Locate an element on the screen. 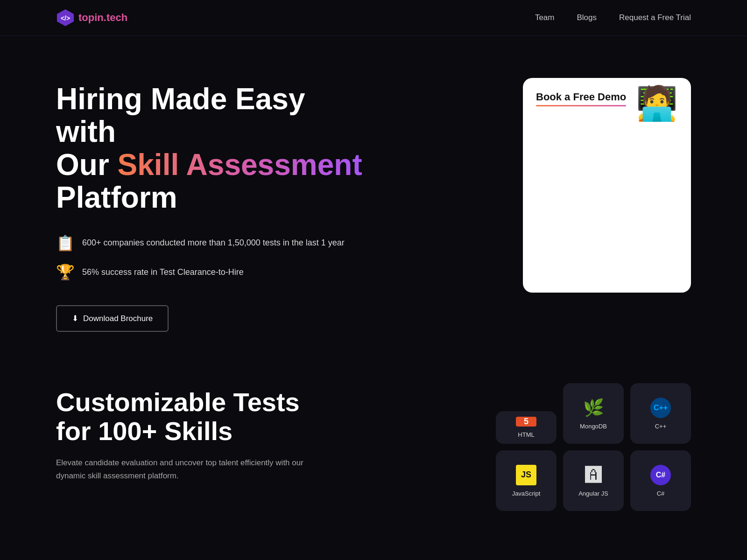 Image resolution: width=747 pixels, height=560 pixels. cpp-icon: C++ is located at coordinates (661, 408).